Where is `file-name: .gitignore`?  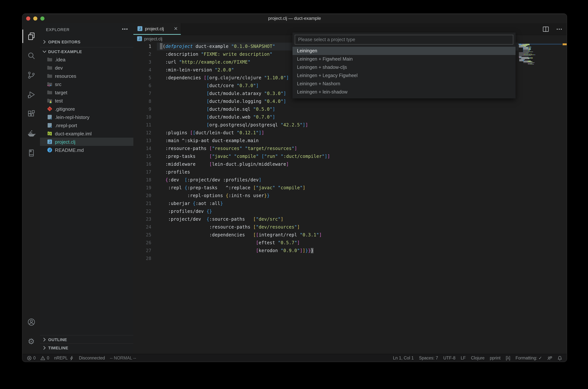 file-name: .gitignore is located at coordinates (65, 109).